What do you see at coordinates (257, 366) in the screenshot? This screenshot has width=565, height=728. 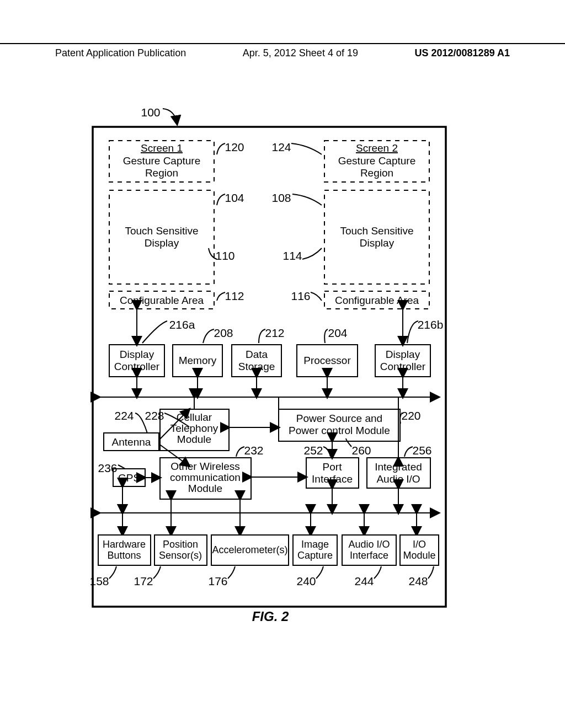 I see `storage-l2: Storage` at bounding box center [257, 366].